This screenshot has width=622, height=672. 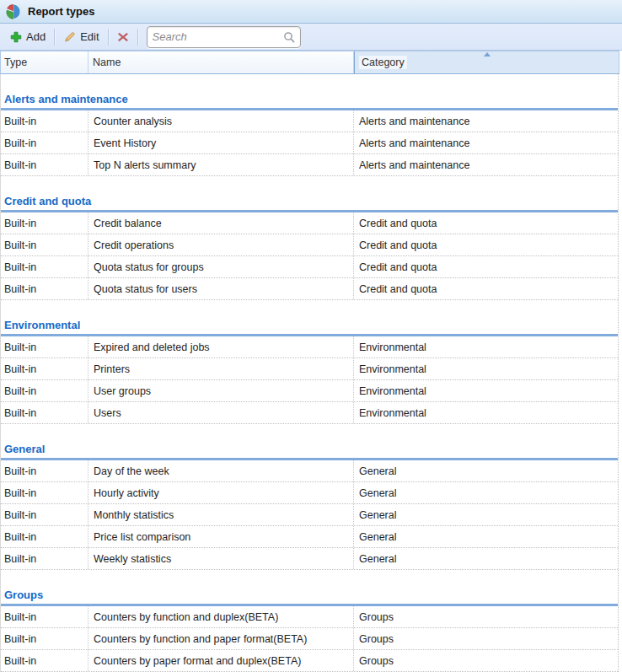 What do you see at coordinates (309, 661) in the screenshot?
I see `table-row: Built-inCounters by paper format and dup…` at bounding box center [309, 661].